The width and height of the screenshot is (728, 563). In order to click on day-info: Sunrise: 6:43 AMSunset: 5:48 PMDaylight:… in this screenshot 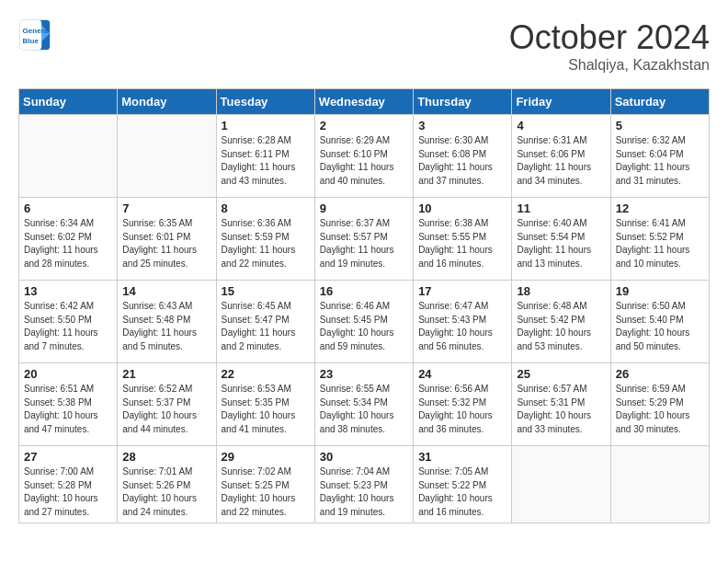, I will do `click(166, 327)`.